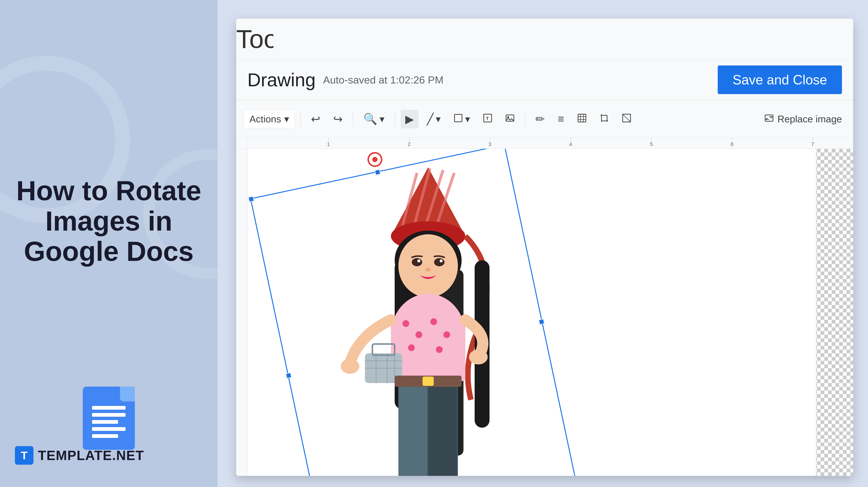  Describe the element at coordinates (510, 119) in the screenshot. I see `image-tool-button` at that location.